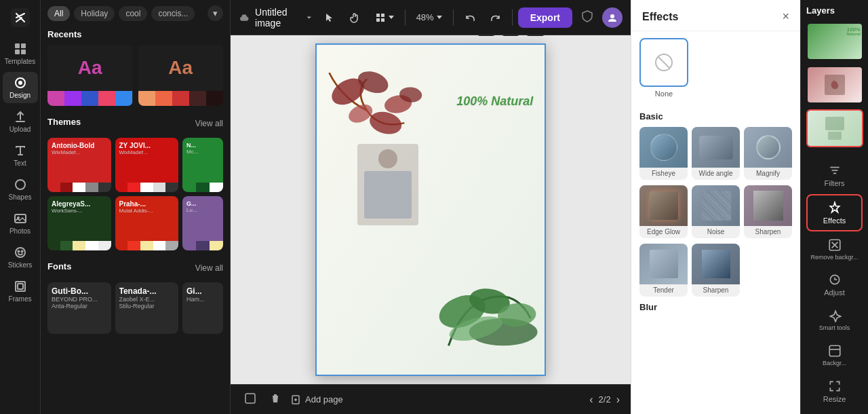 The image size is (868, 414). Describe the element at coordinates (768, 153) in the screenshot. I see `effect-magnify: Magnify` at that location.